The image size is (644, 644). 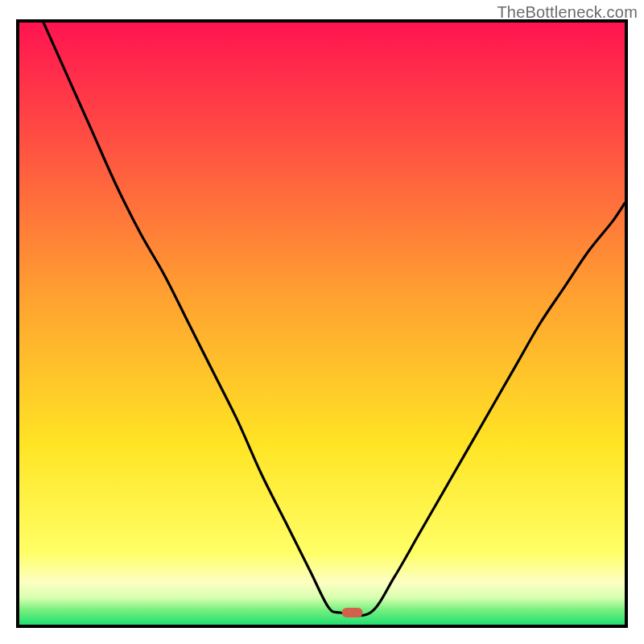 What do you see at coordinates (353, 613) in the screenshot?
I see `optimal-marker` at bounding box center [353, 613].